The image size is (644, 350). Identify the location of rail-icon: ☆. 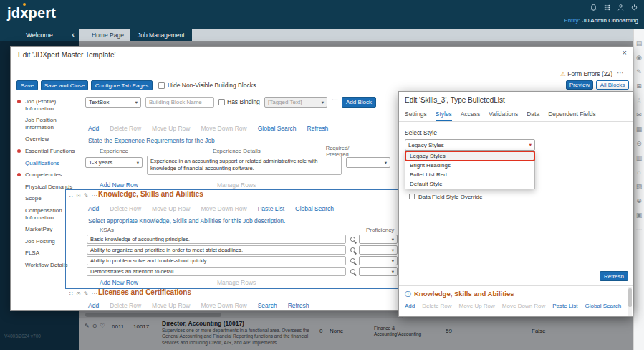
(639, 100).